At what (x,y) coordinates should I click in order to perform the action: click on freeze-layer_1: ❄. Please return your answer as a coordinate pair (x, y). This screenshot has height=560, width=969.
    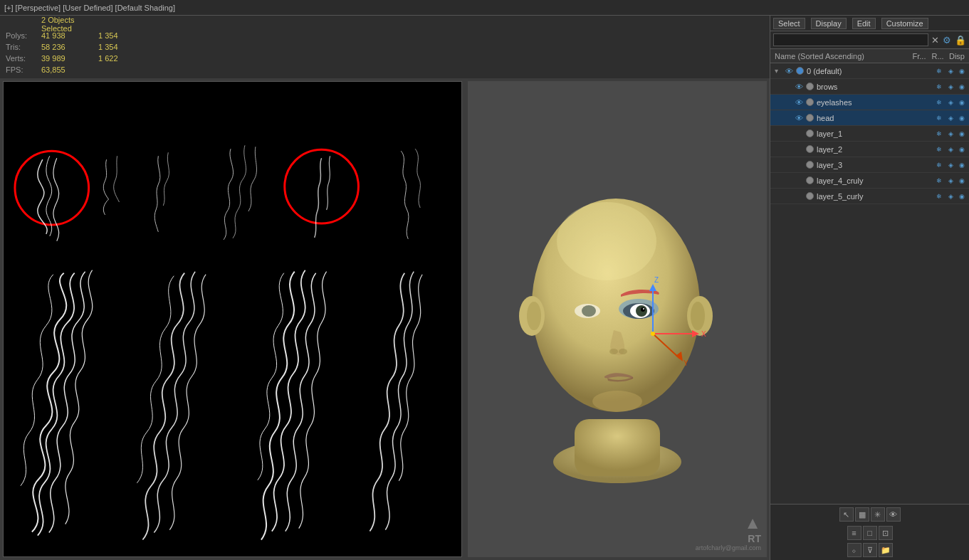
    Looking at the image, I should click on (939, 134).